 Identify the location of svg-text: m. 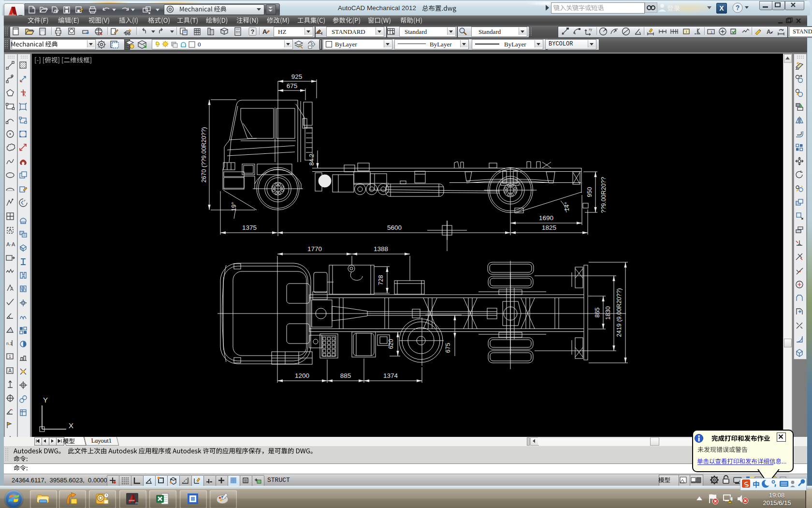
(137, 503).